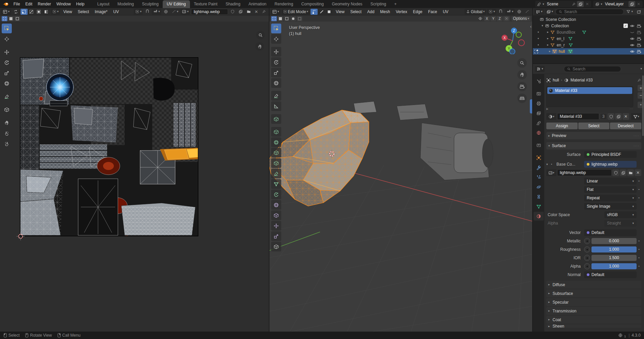 This screenshot has width=644, height=339. Describe the element at coordinates (314, 12) in the screenshot. I see `select-mode-vertex-button` at that location.